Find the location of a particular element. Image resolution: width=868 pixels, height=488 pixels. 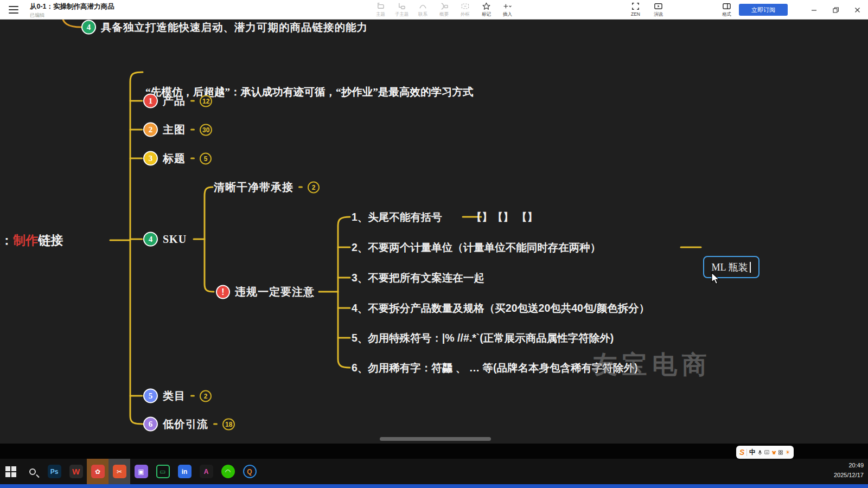

collapse-count-badge: 12 is located at coordinates (206, 101).